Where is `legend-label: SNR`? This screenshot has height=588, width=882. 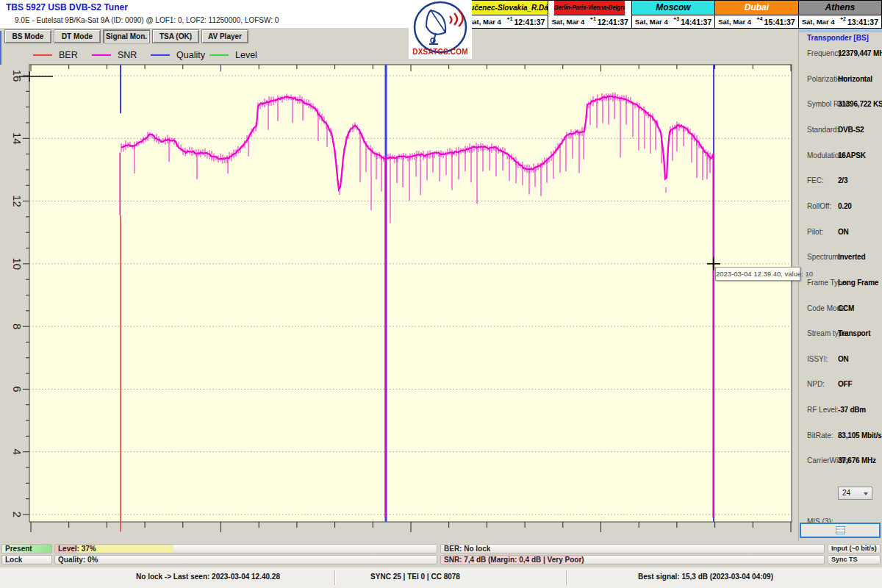
legend-label: SNR is located at coordinates (127, 55).